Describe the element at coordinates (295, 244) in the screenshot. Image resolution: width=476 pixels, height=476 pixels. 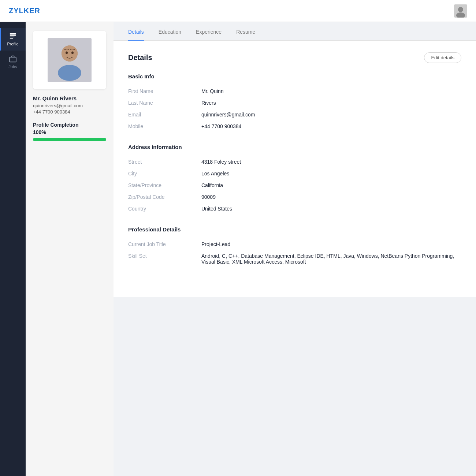
I see `info-row: Current Job TitleProject-Lead` at that location.